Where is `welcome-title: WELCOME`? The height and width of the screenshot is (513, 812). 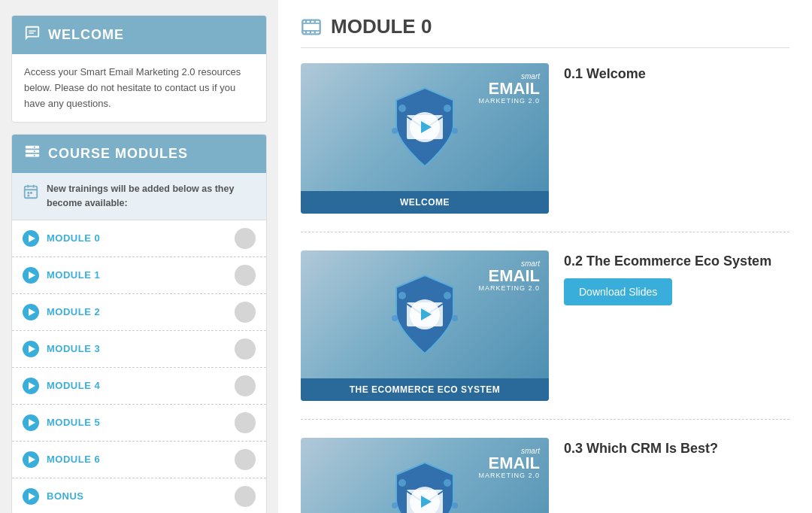 welcome-title: WELCOME is located at coordinates (86, 35).